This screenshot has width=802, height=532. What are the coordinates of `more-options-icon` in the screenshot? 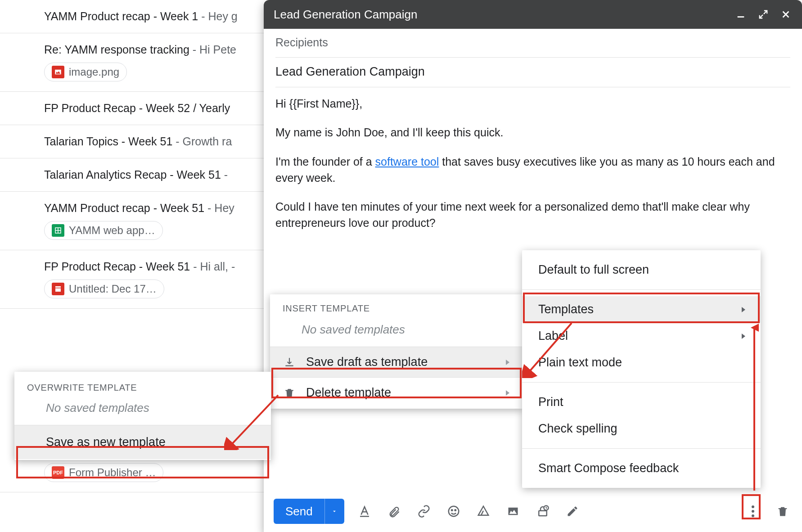 It's located at (753, 511).